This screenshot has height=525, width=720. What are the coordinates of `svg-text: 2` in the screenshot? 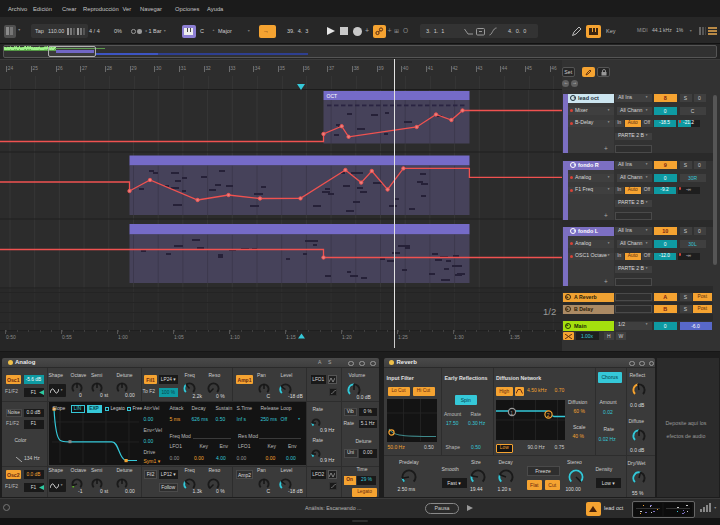 It's located at (548, 415).